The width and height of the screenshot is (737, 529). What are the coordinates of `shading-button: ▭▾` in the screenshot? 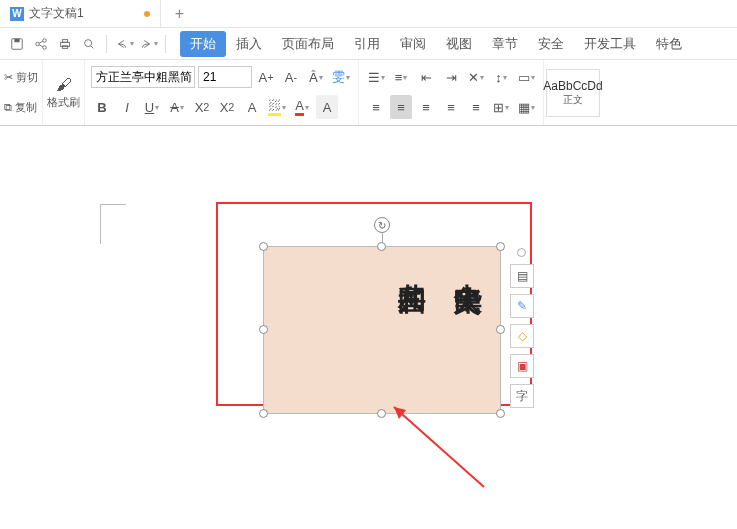 It's located at (526, 77).